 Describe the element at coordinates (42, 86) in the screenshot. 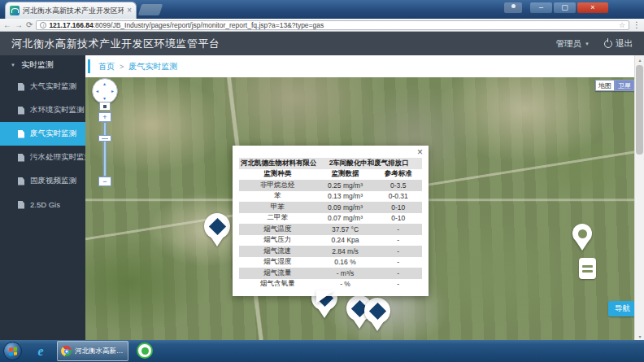

I see `sidebar-item-atmosphere: 大气实时监测` at that location.